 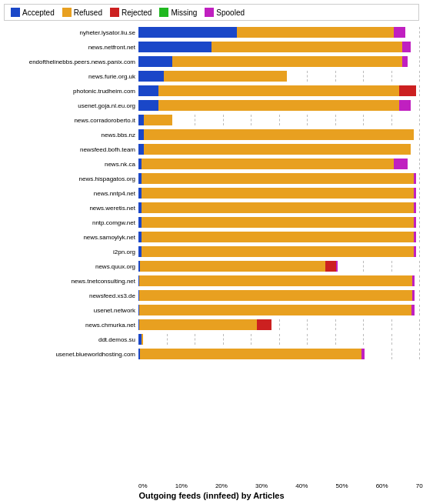 I want to click on bar-row: newsfeed.bofh.team7581128, so click(x=212, y=149).